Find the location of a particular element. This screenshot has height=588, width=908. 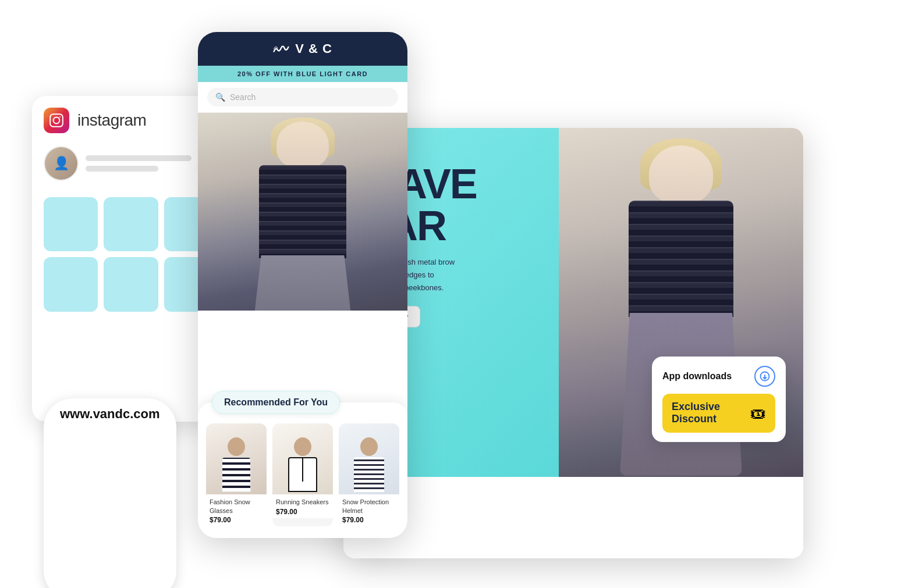

mobile-promo-bar: 20% OFF WITH BLUE LIGHT CARD is located at coordinates (303, 74).